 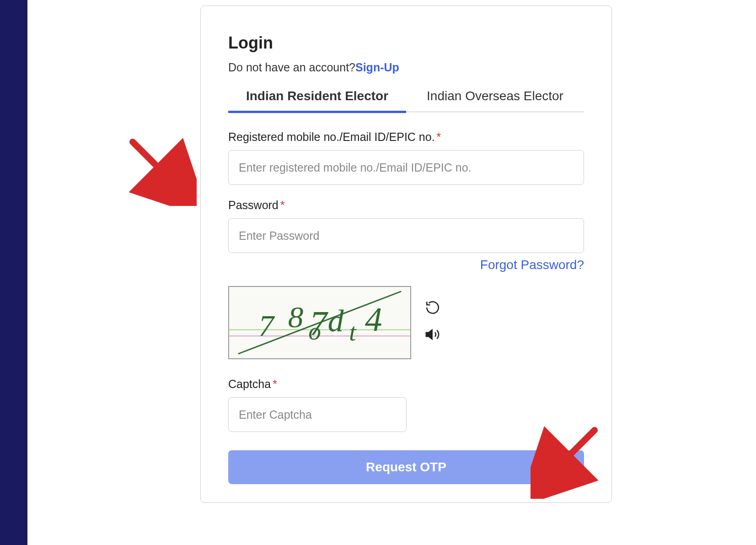 I want to click on login-title: Login, so click(x=406, y=43).